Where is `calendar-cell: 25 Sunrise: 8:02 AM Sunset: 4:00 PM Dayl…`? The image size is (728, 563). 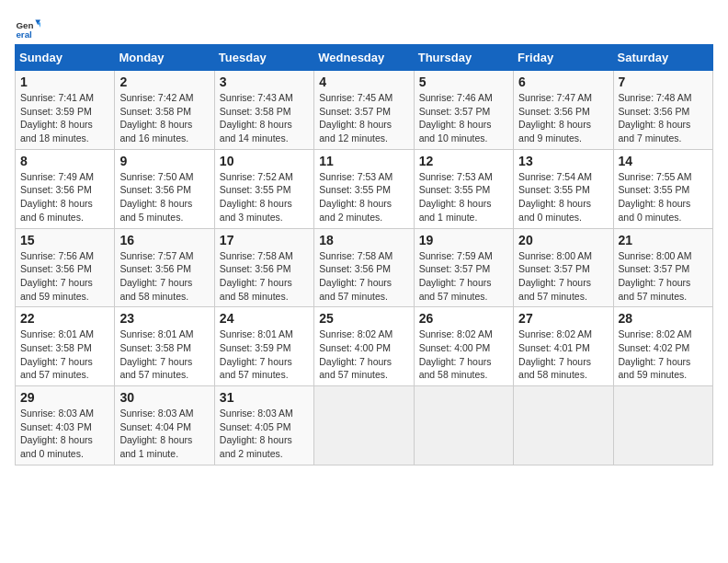
calendar-cell: 25 Sunrise: 8:02 AM Sunset: 4:00 PM Dayl… is located at coordinates (364, 347).